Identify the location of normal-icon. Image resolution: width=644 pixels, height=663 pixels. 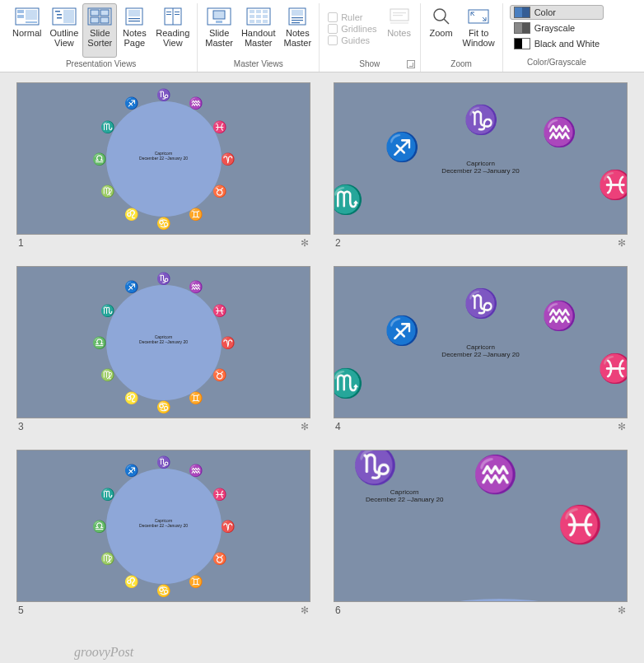
(27, 16).